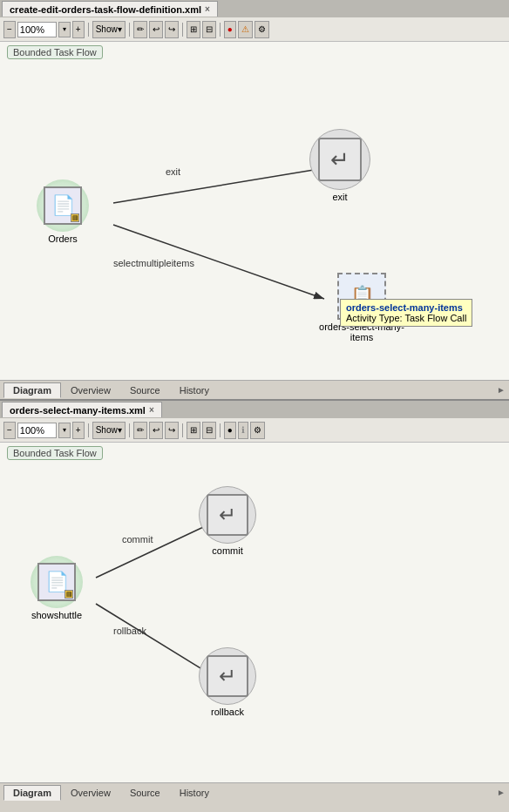  Describe the element at coordinates (91, 793) in the screenshot. I see `bottom-tab-overview: Overview` at that location.